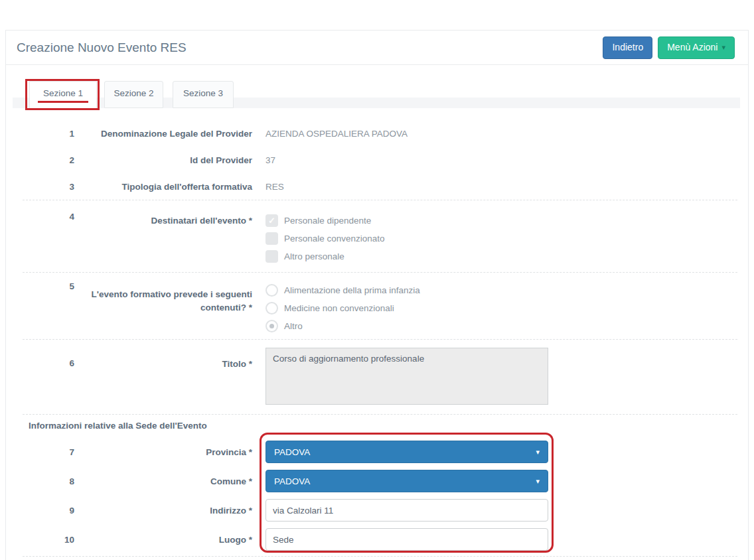  I want to click on checkbox-label: Altro personale, so click(315, 256).